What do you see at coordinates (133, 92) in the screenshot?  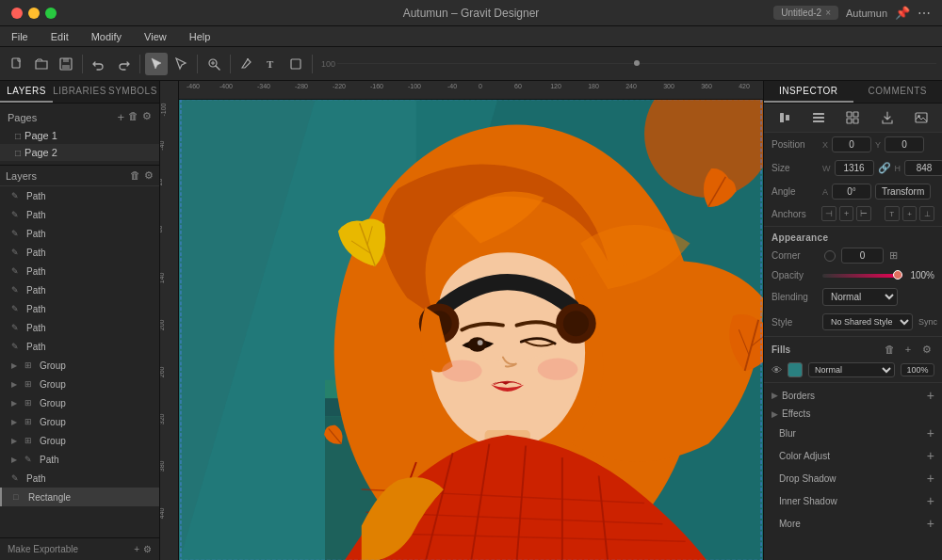 I see `tab-symbols: Symbols` at bounding box center [133, 92].